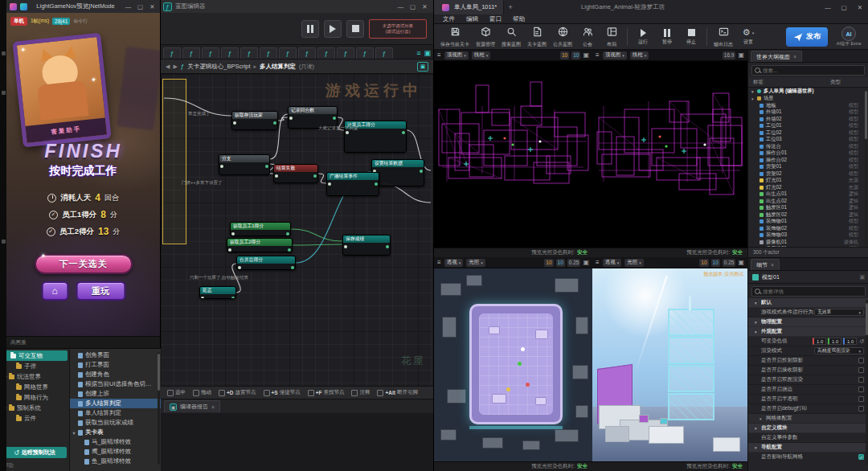 Image resolution: width=868 pixels, height=471 pixels. Describe the element at coordinates (862, 342) in the screenshot. I see `reset-icon: ↺` at that location.